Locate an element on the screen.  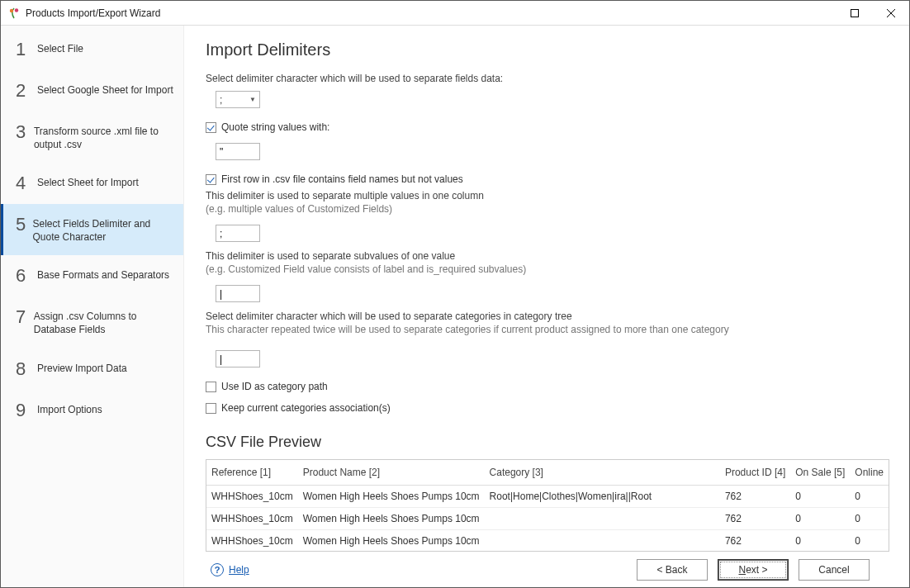
maximize-button is located at coordinates (855, 13).